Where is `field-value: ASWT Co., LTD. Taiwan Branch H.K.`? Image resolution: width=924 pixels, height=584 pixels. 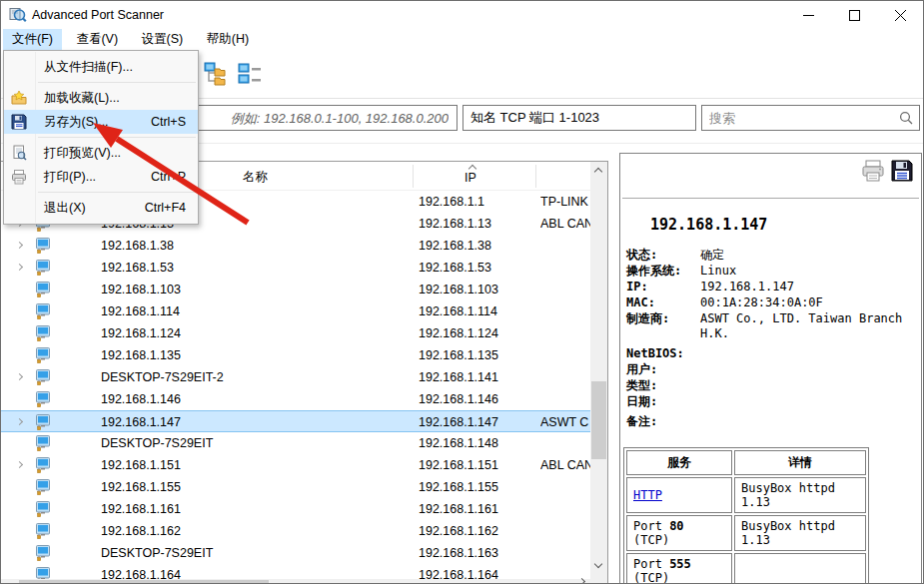
field-value: ASWT Co., LTD. Taiwan Branch H.K. is located at coordinates (807, 326).